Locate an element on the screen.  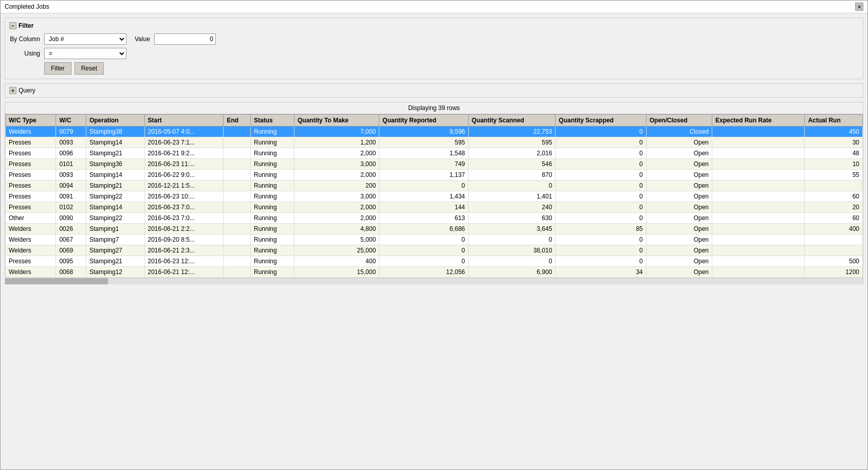
close-button: ✕ is located at coordinates (859, 7).